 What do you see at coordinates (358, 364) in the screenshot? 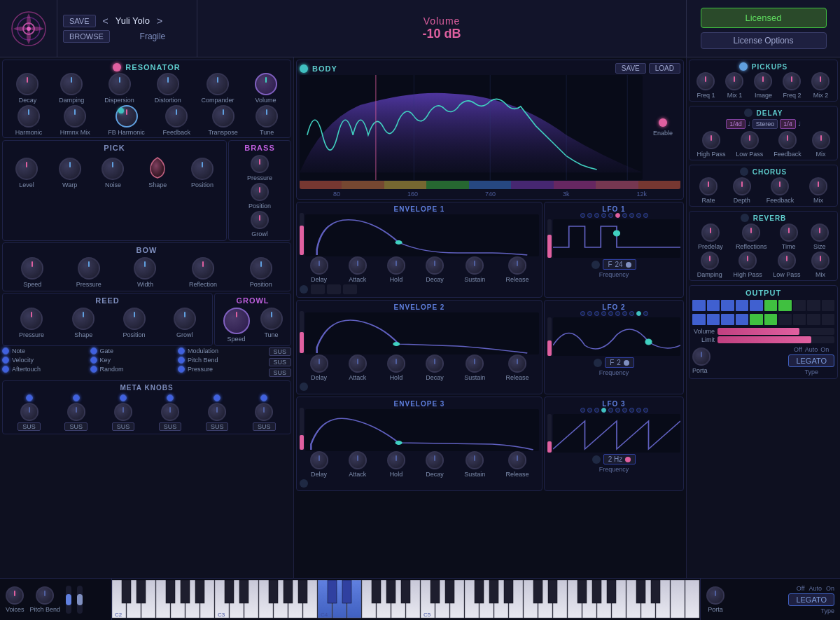
I see `env2-attack-knob` at bounding box center [358, 364].